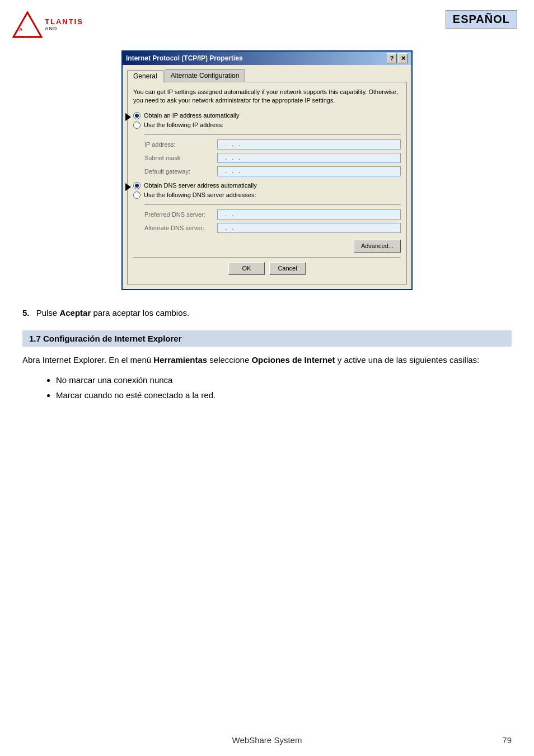  What do you see at coordinates (267, 360) in the screenshot?
I see `section-17-body: Abra Internet Explorer. En el menú Herra…` at bounding box center [267, 360].